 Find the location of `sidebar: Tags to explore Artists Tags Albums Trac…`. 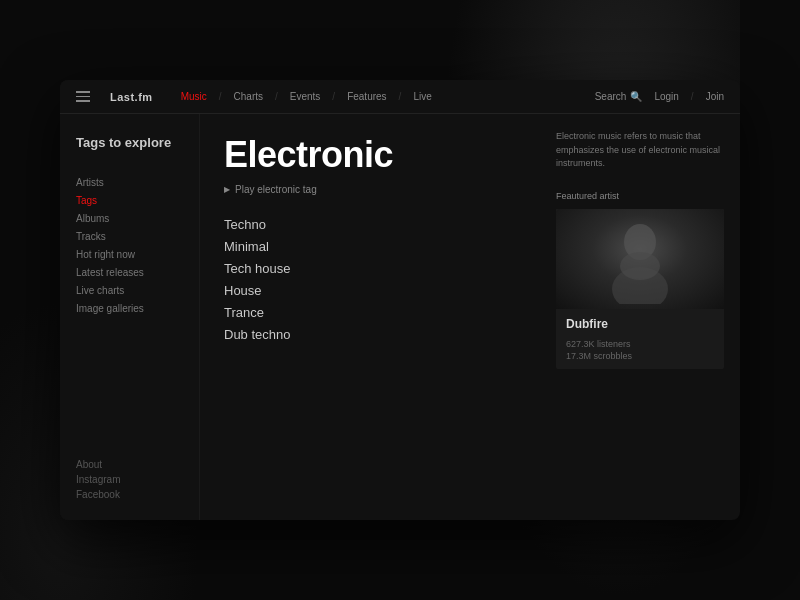

sidebar: Tags to explore Artists Tags Albums Trac… is located at coordinates (130, 317).